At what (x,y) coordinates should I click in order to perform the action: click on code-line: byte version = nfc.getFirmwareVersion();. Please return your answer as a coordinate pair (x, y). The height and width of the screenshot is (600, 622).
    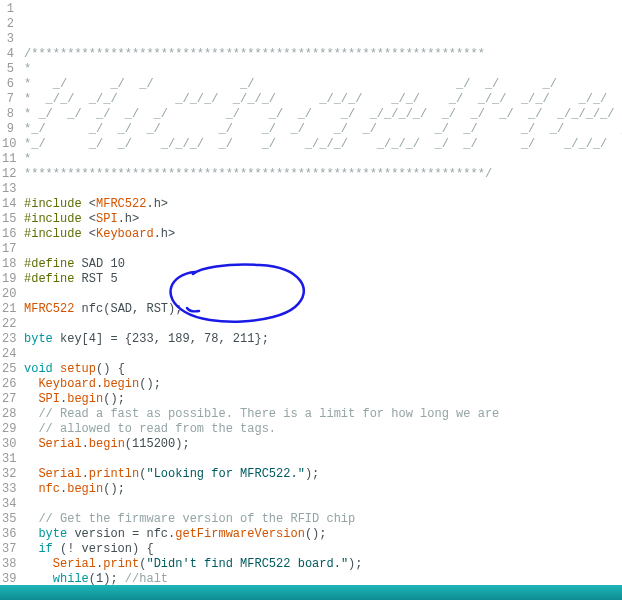
    Looking at the image, I should click on (323, 534).